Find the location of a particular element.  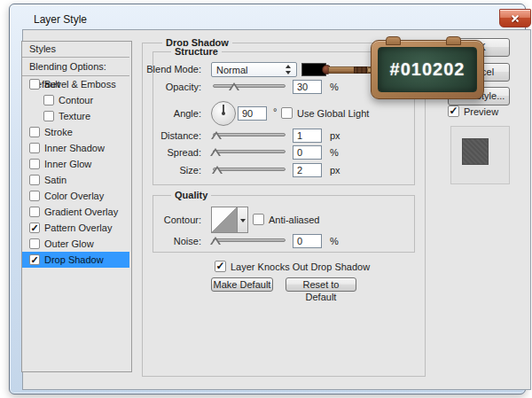

style-item-contour: Contour is located at coordinates (76, 100).